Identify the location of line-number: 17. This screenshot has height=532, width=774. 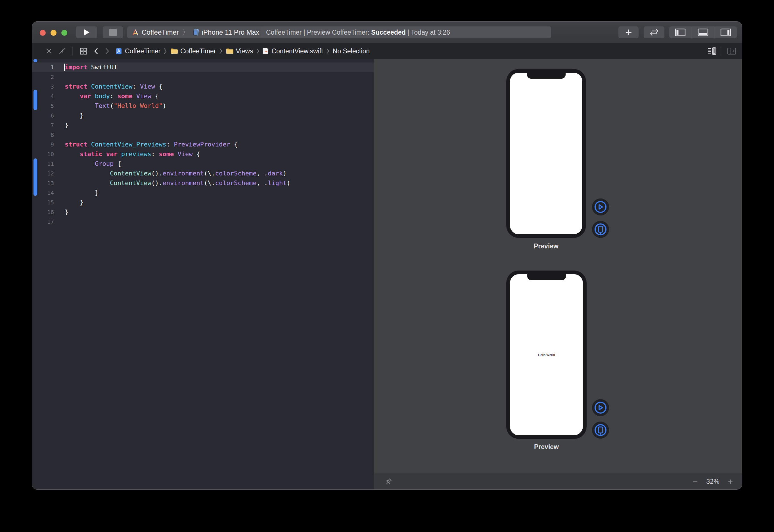
(43, 222).